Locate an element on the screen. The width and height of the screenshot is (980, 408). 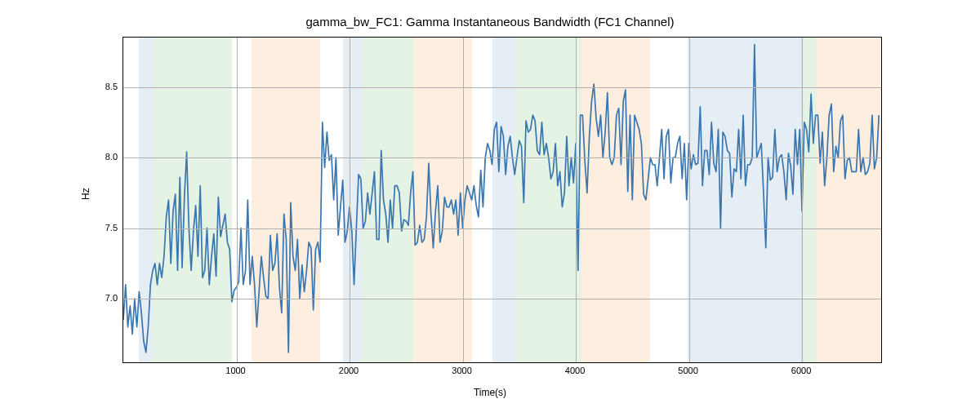
x-tick-label: 3000 is located at coordinates (461, 370).